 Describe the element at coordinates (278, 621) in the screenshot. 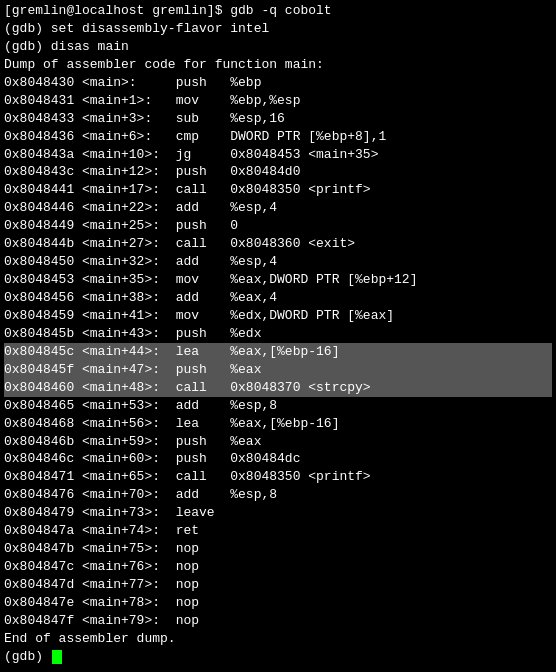

I see `terminal-line: 0x804847f <main+79>: nop` at that location.